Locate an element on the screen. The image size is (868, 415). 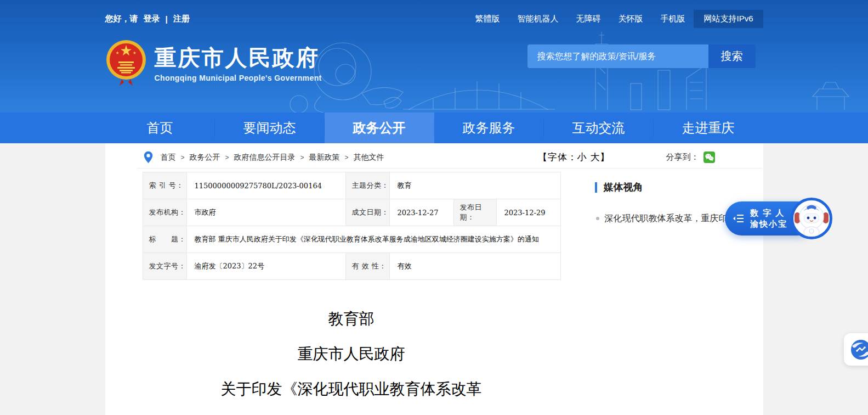
share-app-icon is located at coordinates (859, 350).